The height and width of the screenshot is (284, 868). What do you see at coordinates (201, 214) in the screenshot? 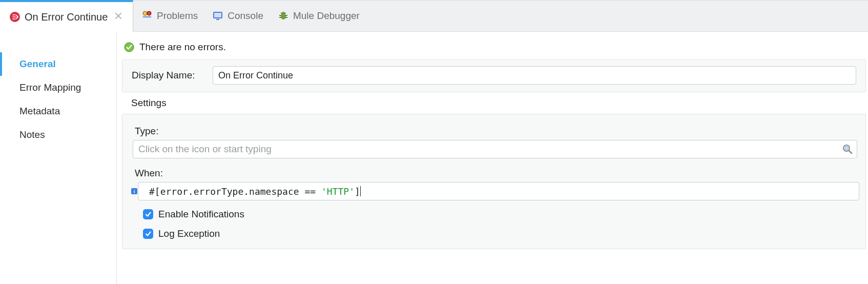
I see `enable-notifications-label: Enable Notifications` at bounding box center [201, 214].